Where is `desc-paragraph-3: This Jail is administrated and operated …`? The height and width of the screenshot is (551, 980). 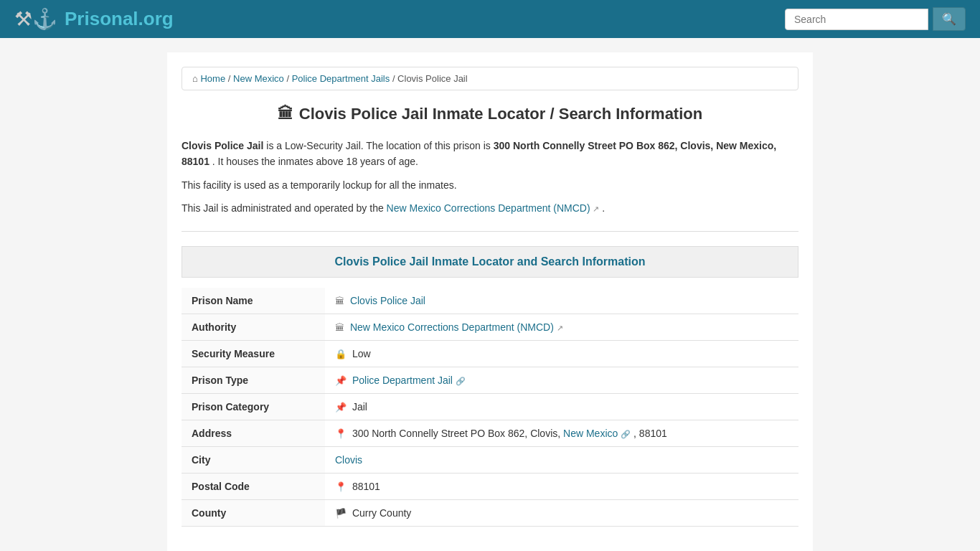 desc-paragraph-3: This Jail is administrated and operated … is located at coordinates (490, 208).